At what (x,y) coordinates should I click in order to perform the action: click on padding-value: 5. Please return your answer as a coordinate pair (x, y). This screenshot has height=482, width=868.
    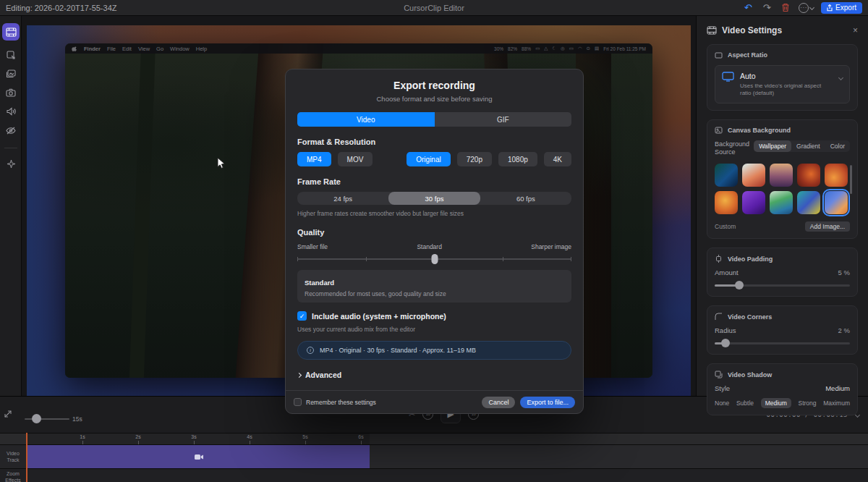
    Looking at the image, I should click on (841, 272).